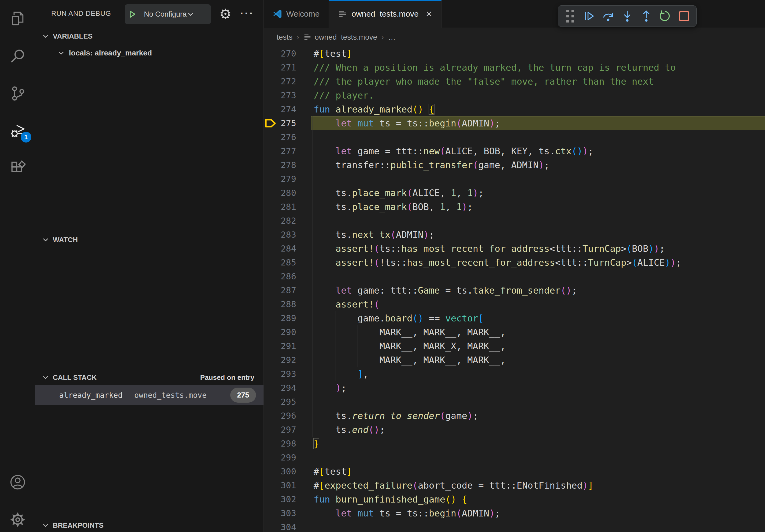  I want to click on tab-owned-tests-move: owned_tests.move ✕, so click(385, 14).